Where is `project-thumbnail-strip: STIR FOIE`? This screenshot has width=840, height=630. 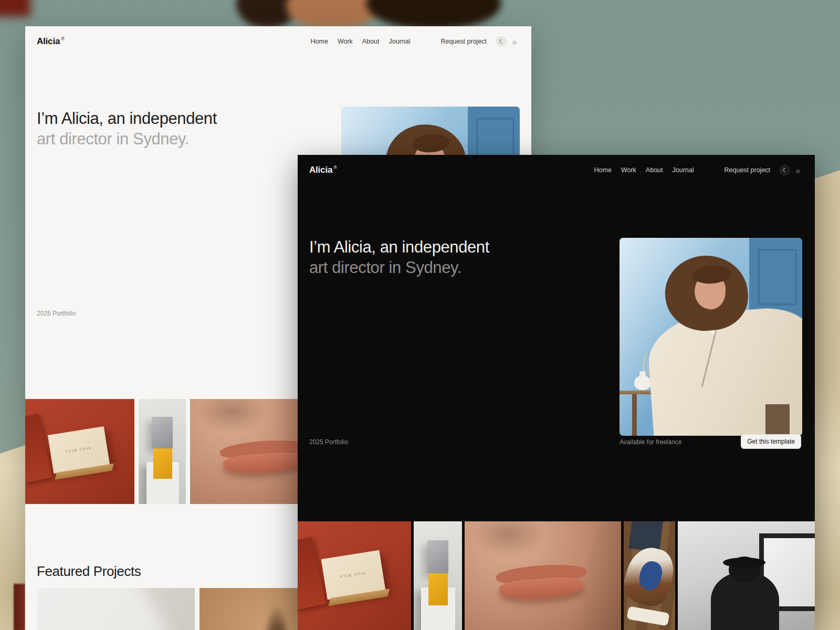 project-thumbnail-strip: STIR FOIE is located at coordinates (556, 575).